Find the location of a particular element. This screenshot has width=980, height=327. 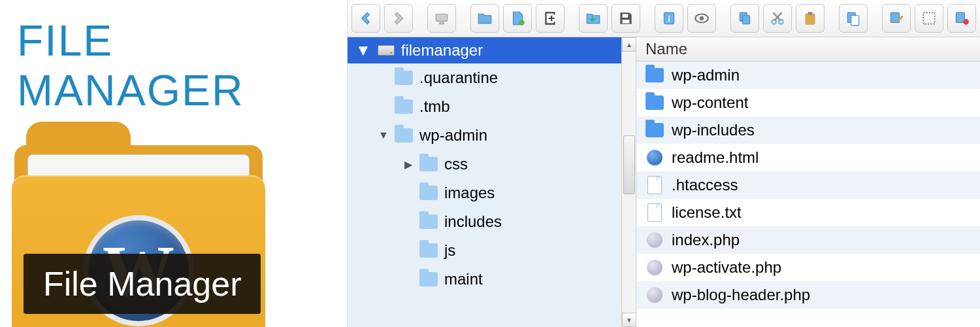

file-row: wp-includes is located at coordinates (808, 130).